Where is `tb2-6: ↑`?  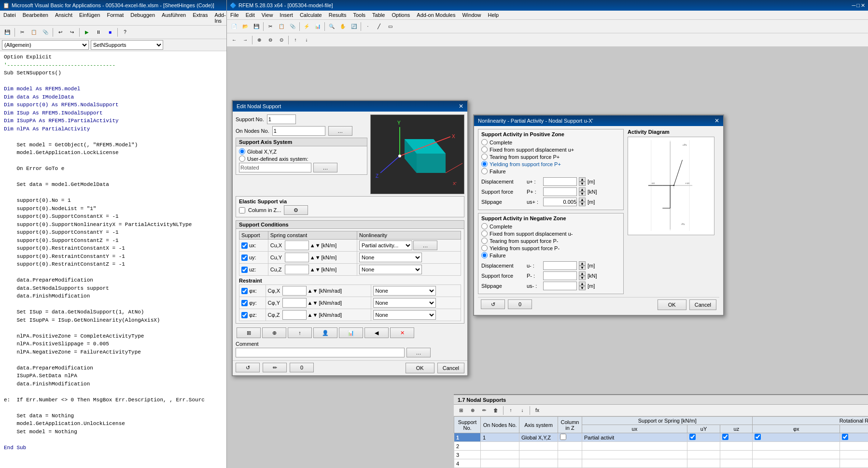 tb2-6: ↑ is located at coordinates (295, 40).